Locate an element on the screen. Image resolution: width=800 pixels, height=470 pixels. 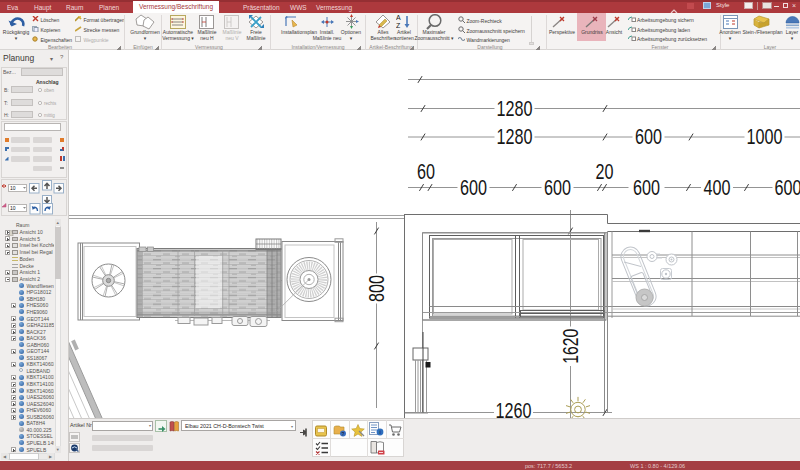
svg-text: 1620 is located at coordinates (570, 346).